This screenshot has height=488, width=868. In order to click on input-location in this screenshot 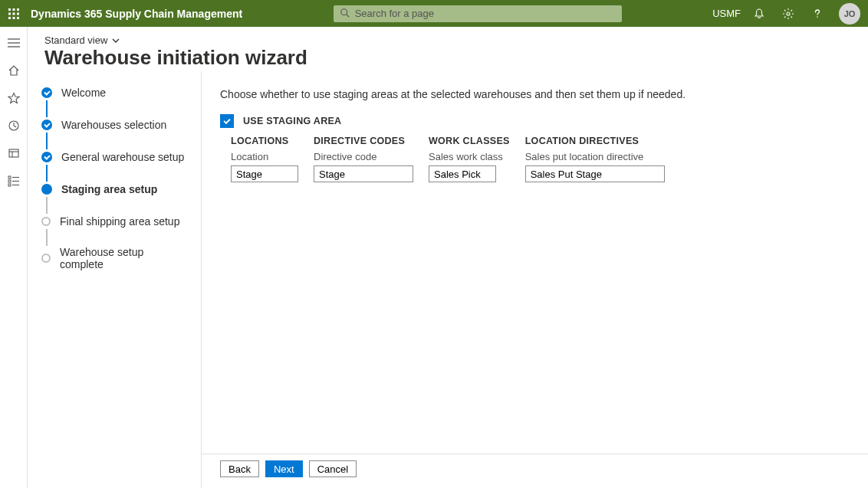, I will do `click(265, 174)`.